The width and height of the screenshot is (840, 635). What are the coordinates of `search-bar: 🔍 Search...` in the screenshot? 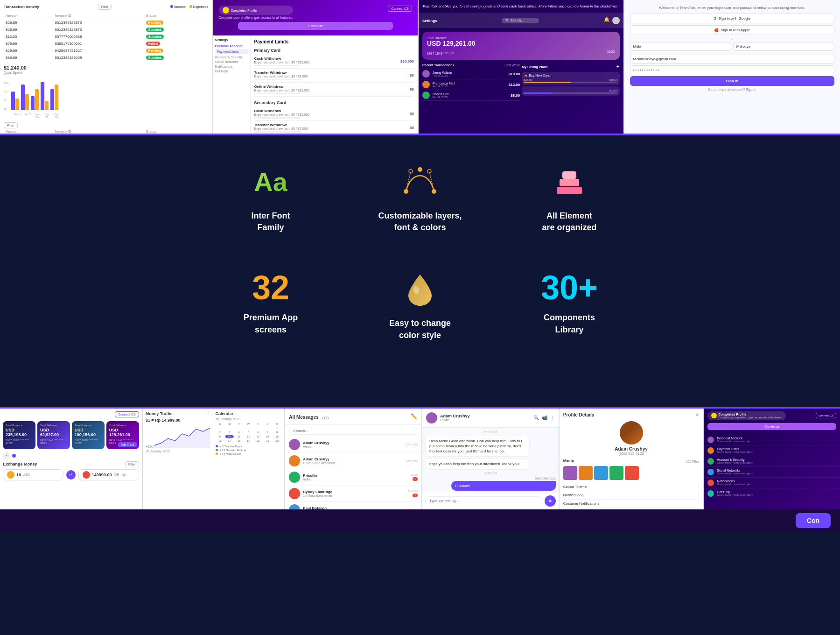 It's located at (520, 21).